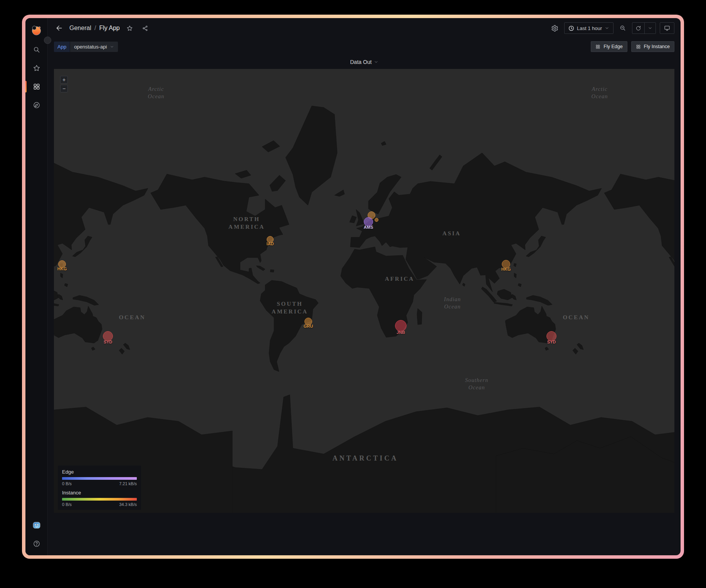 This screenshot has width=706, height=588. Describe the element at coordinates (308, 322) in the screenshot. I see `map-marker-gru: GRU` at that location.